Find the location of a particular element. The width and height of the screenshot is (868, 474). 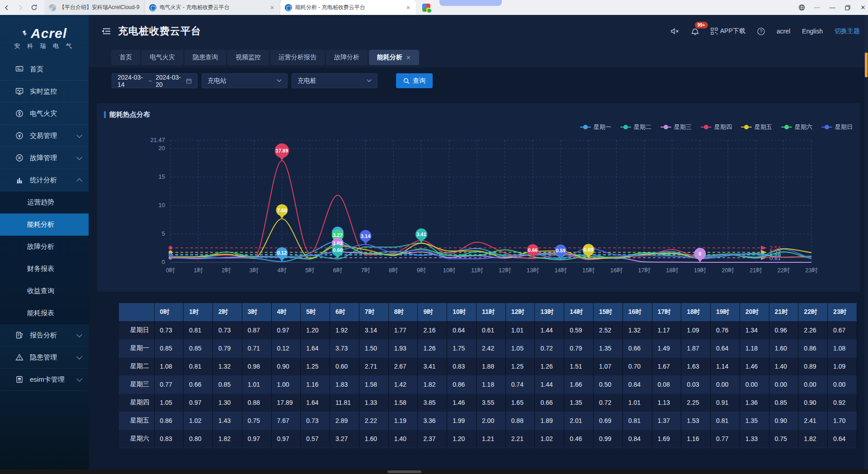

date-range-picker: 2024-03-14 ~ 2024-03-20 is located at coordinates (155, 81).